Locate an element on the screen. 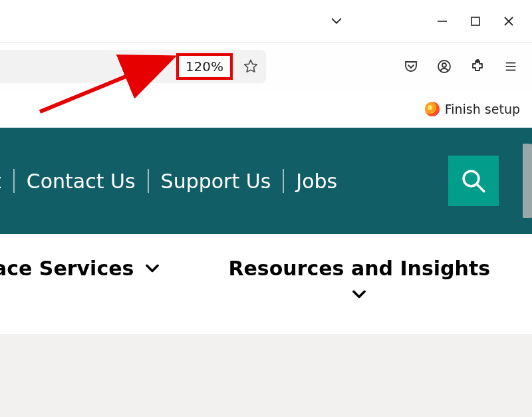  finish-setup-link: Finish setup is located at coordinates (483, 109).